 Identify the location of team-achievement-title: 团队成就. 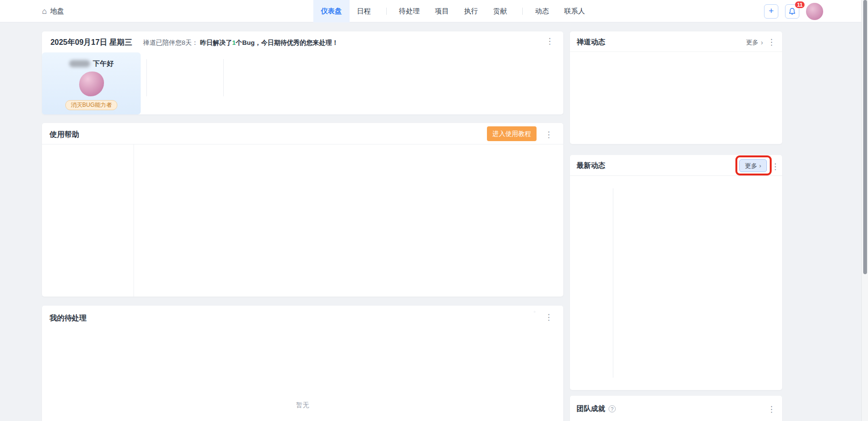
(591, 409).